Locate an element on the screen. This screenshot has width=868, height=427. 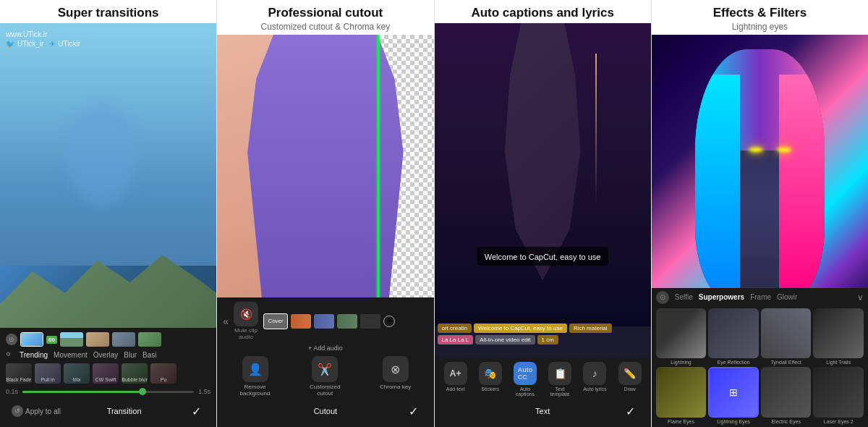
tab-superpowers: Superpowers is located at coordinates (722, 297).